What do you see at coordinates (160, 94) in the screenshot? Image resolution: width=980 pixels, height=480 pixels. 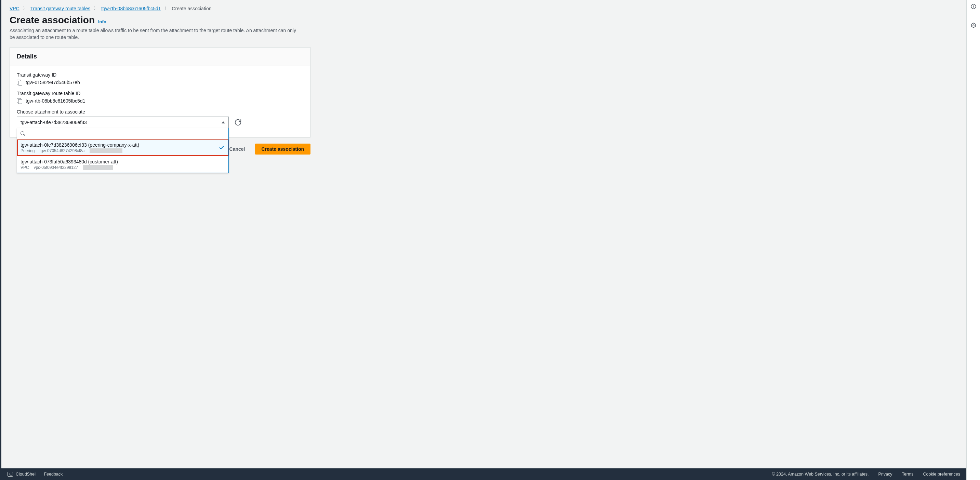 I see `rtb-id-label: Transit gateway route table ID` at bounding box center [160, 94].